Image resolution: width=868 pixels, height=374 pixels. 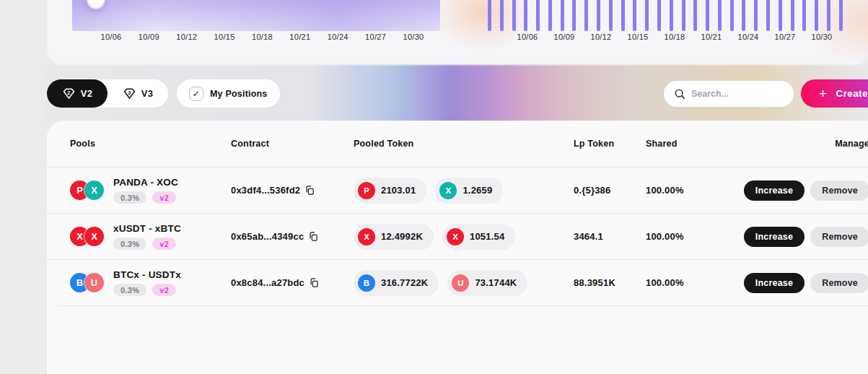 What do you see at coordinates (748, 38) in the screenshot?
I see `x-axis-label: 10/24` at bounding box center [748, 38].